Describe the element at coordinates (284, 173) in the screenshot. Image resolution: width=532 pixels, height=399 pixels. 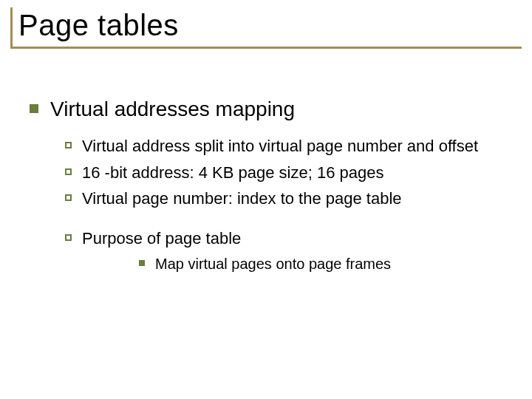
I see `bullet-level2: 16 -bit address: 4 KB page size; 16 page…` at that location.